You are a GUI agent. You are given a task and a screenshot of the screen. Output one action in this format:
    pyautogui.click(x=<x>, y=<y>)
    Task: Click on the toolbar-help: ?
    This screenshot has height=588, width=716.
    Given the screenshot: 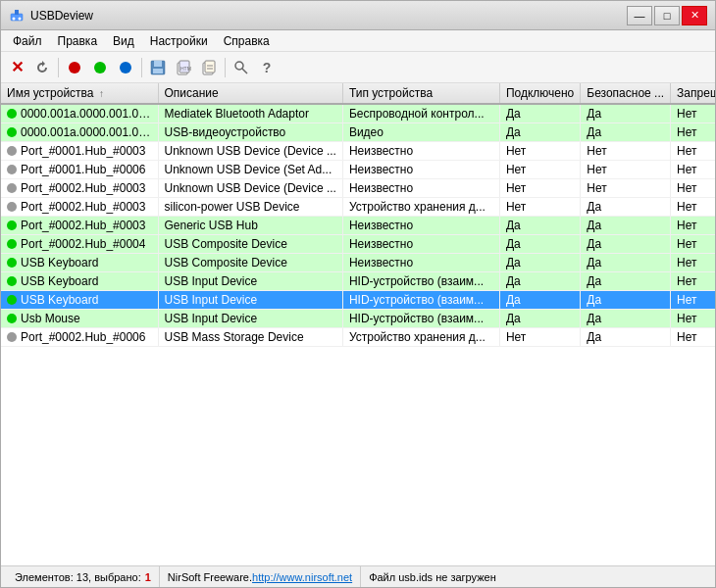 What is the action you would take?
    pyautogui.click(x=267, y=68)
    